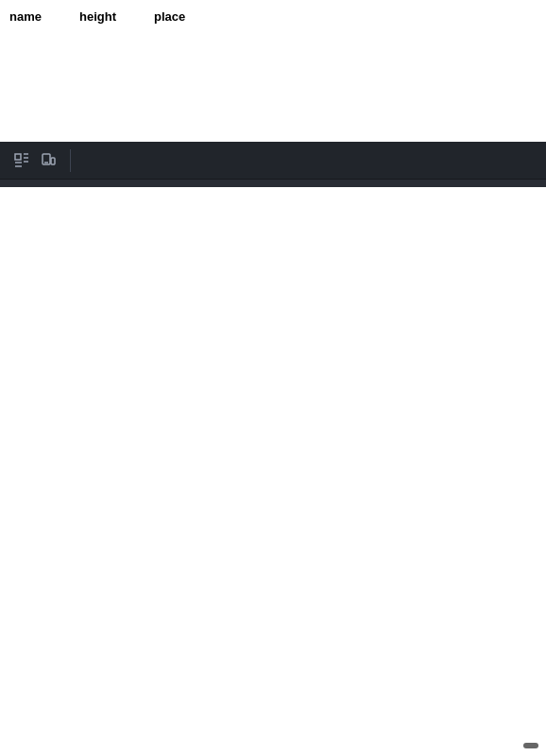 The height and width of the screenshot is (756, 546). Describe the element at coordinates (22, 161) in the screenshot. I see `inspect-icon` at that location.